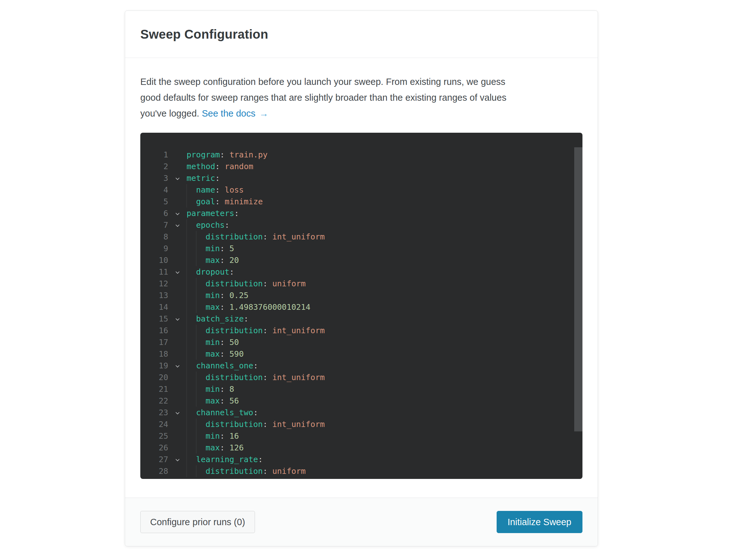  What do you see at coordinates (234, 436) in the screenshot?
I see `yaml-value: 16` at bounding box center [234, 436].